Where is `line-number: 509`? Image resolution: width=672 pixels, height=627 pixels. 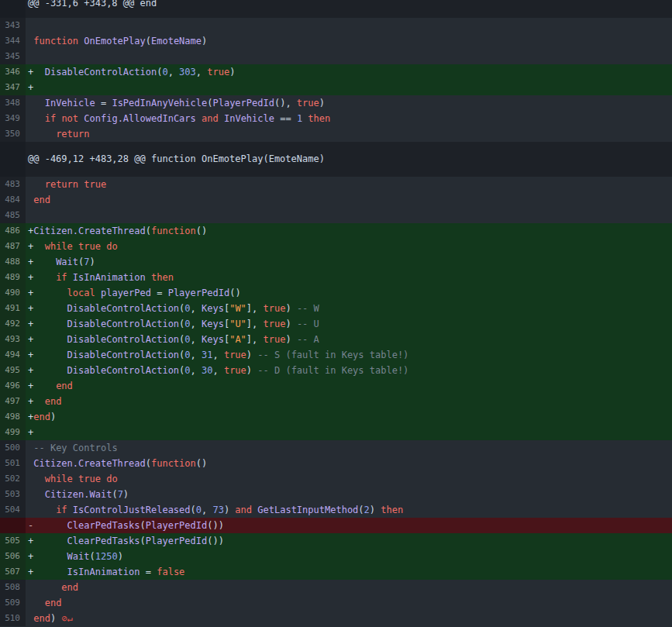
line-number: 509 is located at coordinates (12, 603).